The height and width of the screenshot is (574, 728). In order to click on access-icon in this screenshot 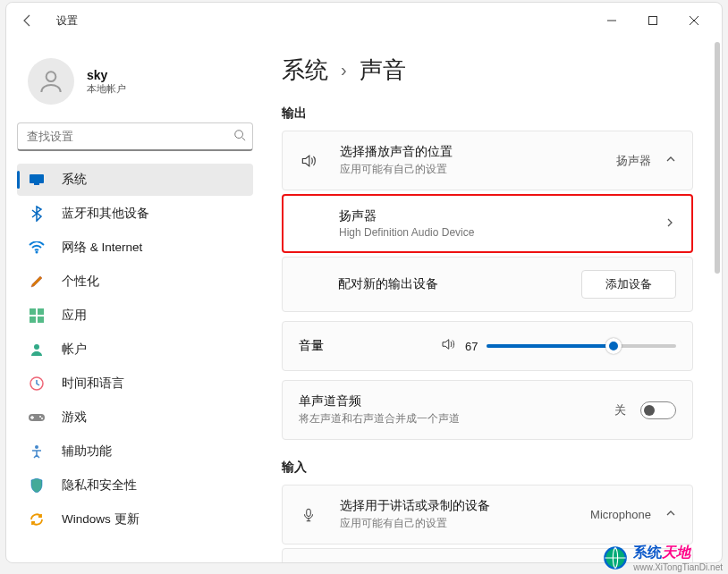, I will do `click(37, 452)`.